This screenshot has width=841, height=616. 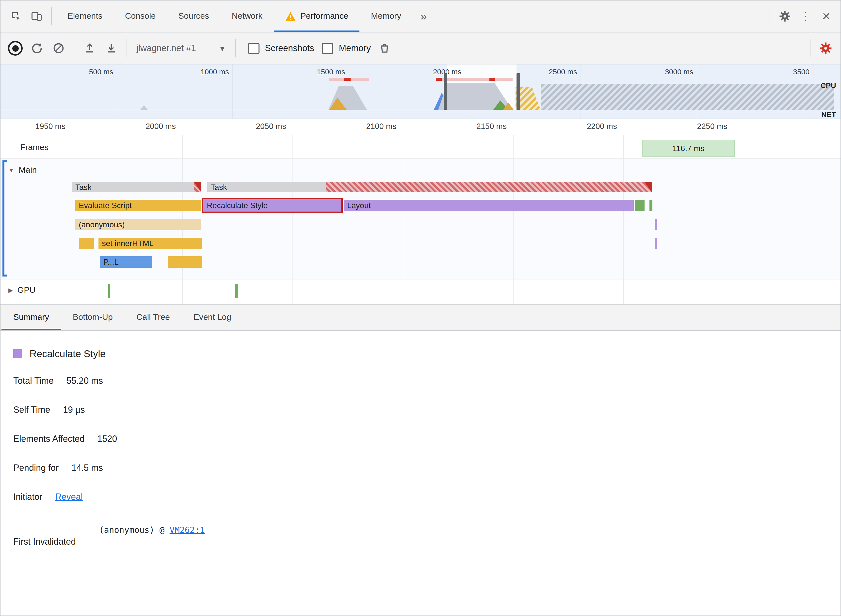 I want to click on overview-tick: 3000 ms, so click(x=667, y=72).